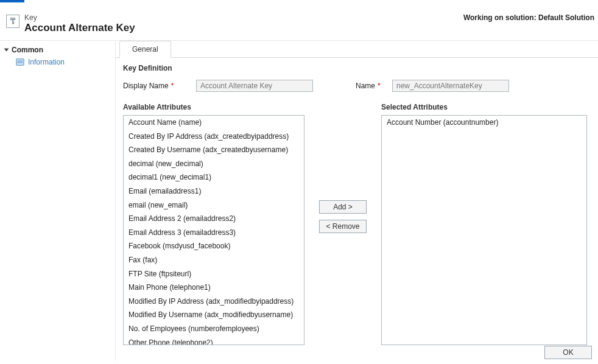  I want to click on caret-down-icon, so click(7, 50).